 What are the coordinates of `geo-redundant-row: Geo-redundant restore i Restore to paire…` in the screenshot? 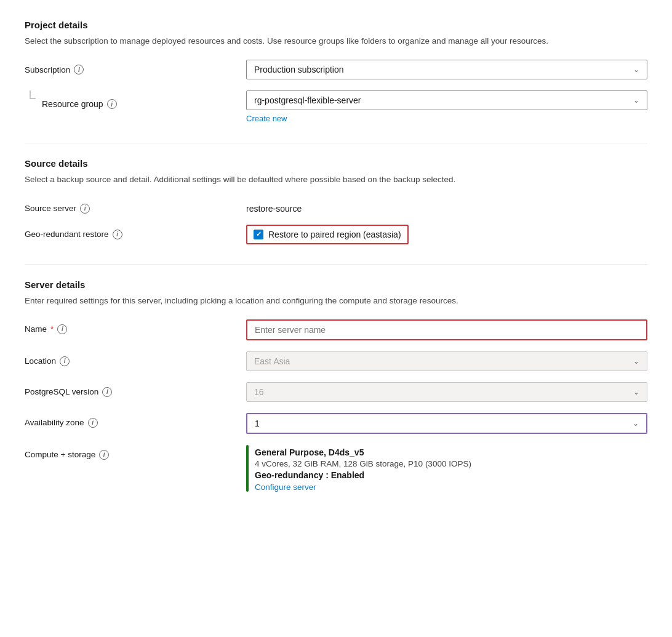 It's located at (336, 234).